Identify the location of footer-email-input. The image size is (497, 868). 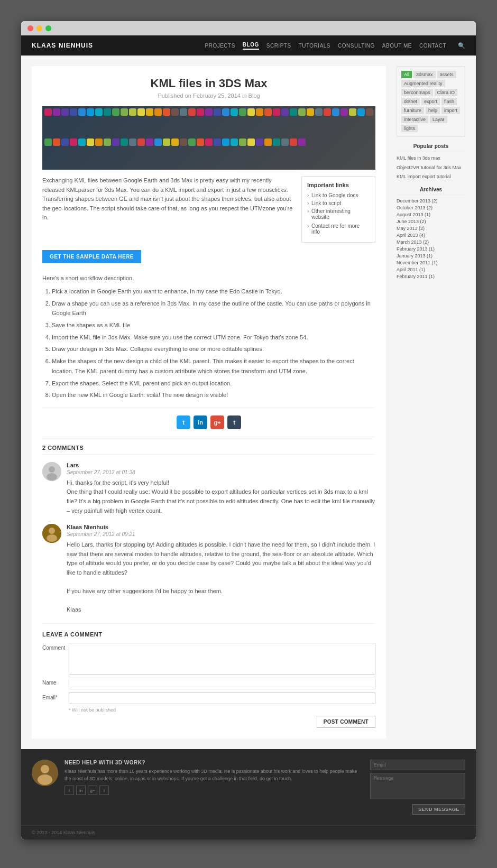
(418, 765).